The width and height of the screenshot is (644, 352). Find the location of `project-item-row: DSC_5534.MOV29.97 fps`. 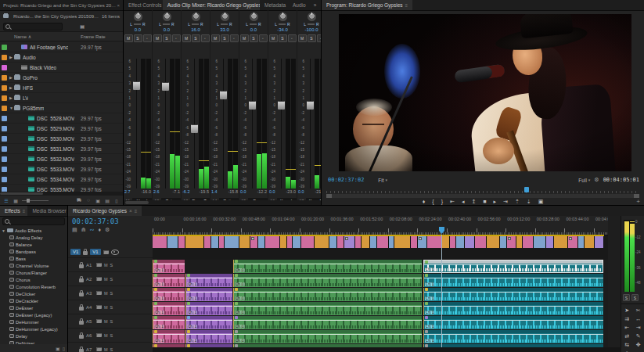

project-item-row: DSC_5534.MOV29.97 fps is located at coordinates (61, 180).